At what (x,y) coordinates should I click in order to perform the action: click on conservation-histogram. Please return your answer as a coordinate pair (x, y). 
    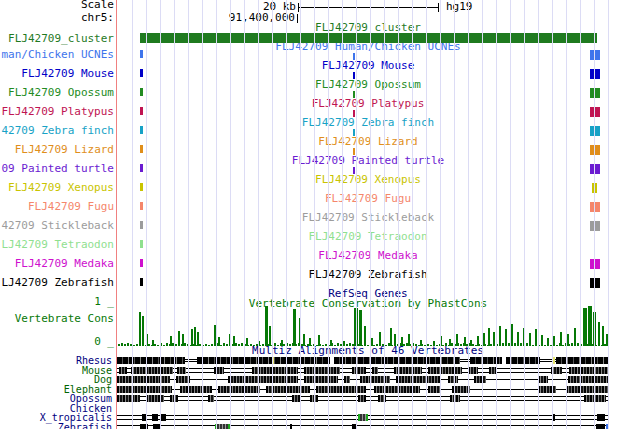
    Looking at the image, I should click on (363, 326).